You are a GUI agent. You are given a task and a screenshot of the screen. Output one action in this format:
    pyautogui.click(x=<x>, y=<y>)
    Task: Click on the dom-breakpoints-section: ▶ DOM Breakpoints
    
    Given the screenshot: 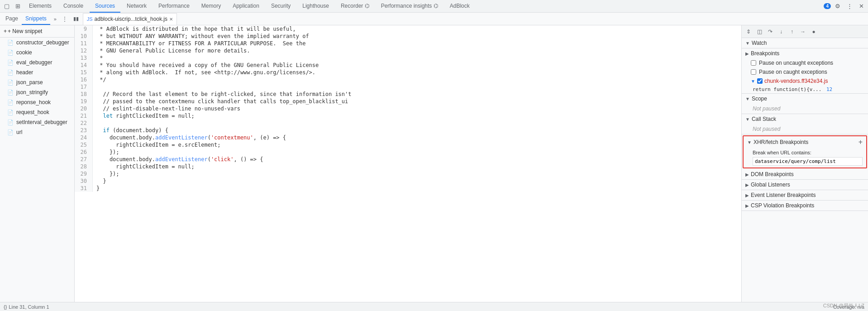 What is the action you would take?
    pyautogui.click(x=805, y=175)
    